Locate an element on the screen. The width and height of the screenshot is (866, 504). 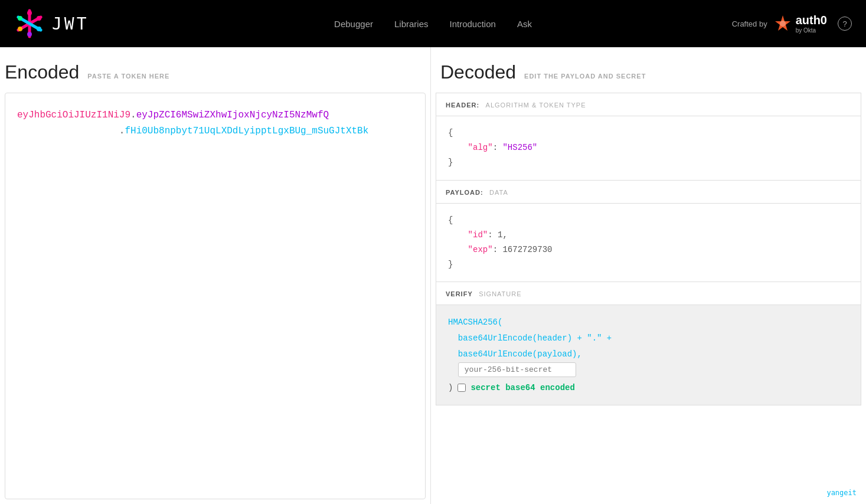
header: JWT Debugger Libraries Introduction Ask … is located at coordinates (433, 24).